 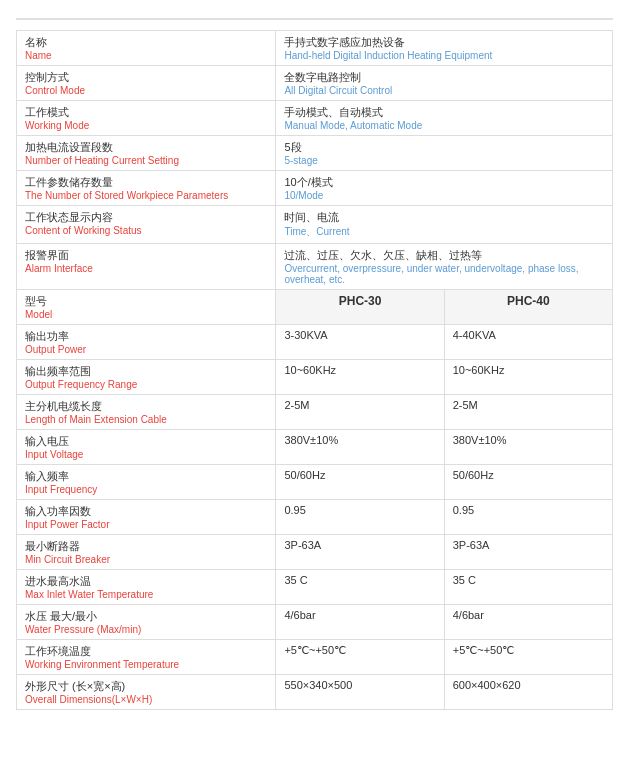 I want to click on dual-label-en: Overall Dimensions(L×W×H), so click(x=146, y=700).